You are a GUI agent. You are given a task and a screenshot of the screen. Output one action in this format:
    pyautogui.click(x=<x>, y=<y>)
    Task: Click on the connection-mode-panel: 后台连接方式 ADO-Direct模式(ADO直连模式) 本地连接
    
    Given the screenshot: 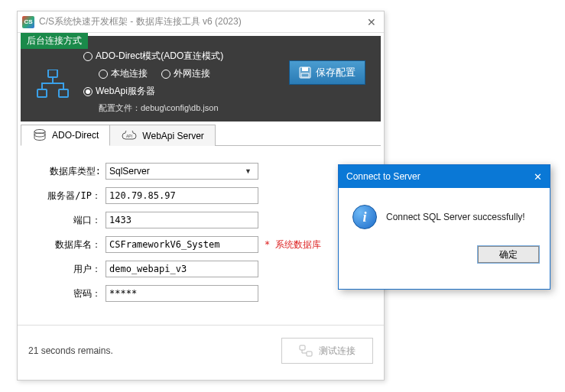 What is the action you would take?
    pyautogui.click(x=200, y=79)
    